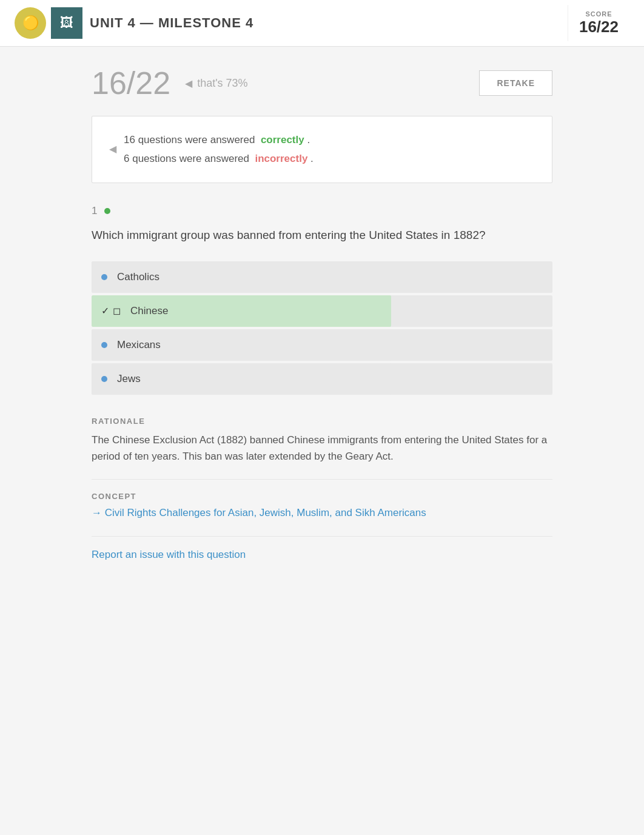  What do you see at coordinates (218, 149) in the screenshot?
I see `answer-summary-lines: 16 questions were answered correctly . 6…` at bounding box center [218, 149].